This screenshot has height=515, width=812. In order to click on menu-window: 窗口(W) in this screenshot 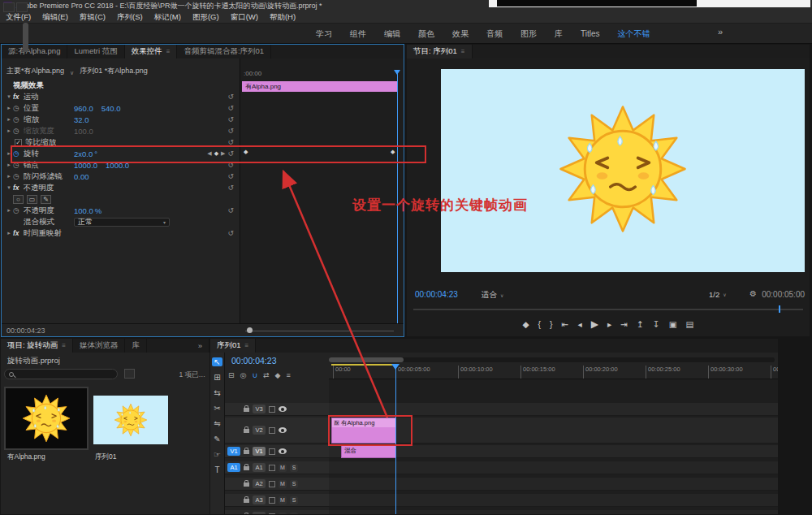, I will do `click(244, 18)`.